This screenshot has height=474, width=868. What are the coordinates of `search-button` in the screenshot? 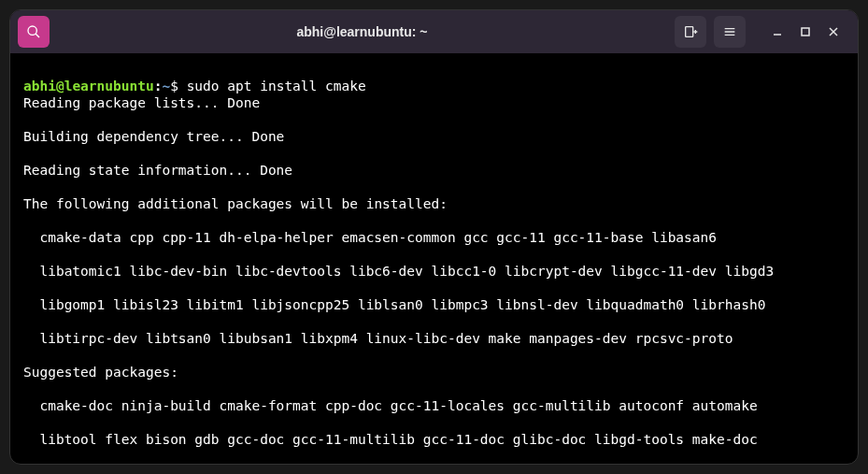 It's located at (34, 32).